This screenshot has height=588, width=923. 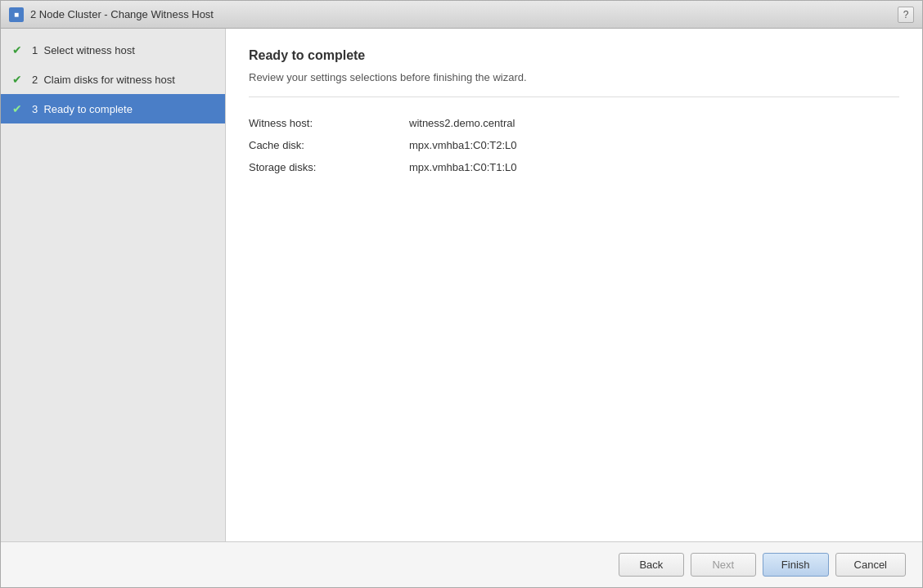 I want to click on help-button: ?, so click(x=906, y=15).